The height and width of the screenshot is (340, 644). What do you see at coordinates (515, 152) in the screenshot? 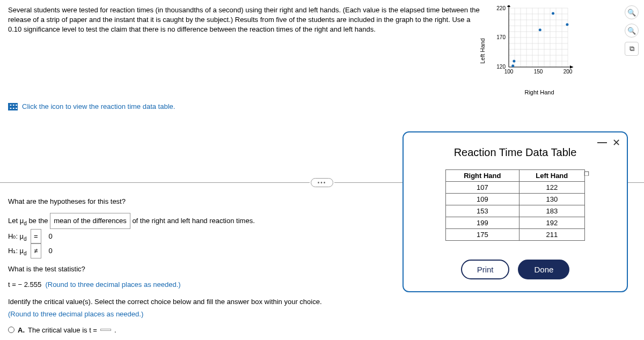
I see `modal-title: Reaction Time Data Table` at bounding box center [515, 152].